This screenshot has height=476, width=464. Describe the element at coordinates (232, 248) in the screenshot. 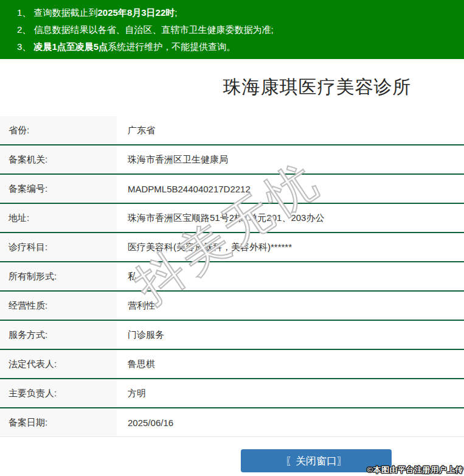

I see `record-row: 诊疗科目:医疗美容科(美容皮肤科，美容外科)******` at that location.